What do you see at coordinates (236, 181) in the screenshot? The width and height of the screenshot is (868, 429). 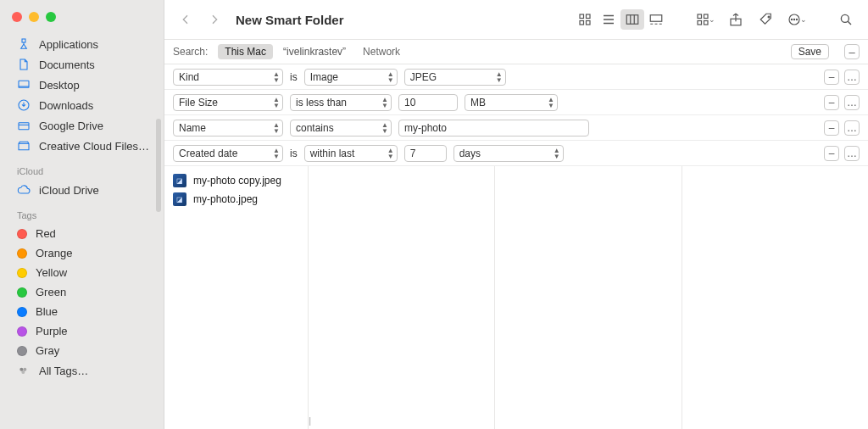 I see `result-file: ◪my-photo copy.jpeg` at bounding box center [236, 181].